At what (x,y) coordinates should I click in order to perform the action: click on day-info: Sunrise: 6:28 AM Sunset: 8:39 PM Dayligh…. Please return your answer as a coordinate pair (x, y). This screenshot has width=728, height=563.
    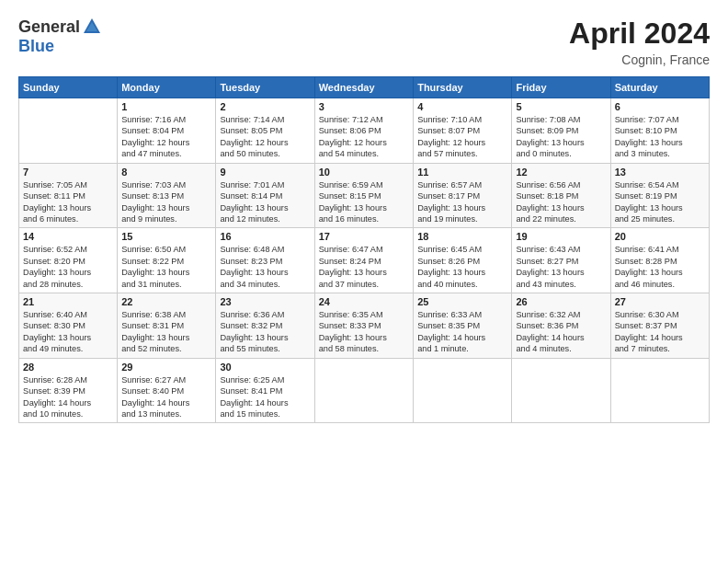
    Looking at the image, I should click on (68, 397).